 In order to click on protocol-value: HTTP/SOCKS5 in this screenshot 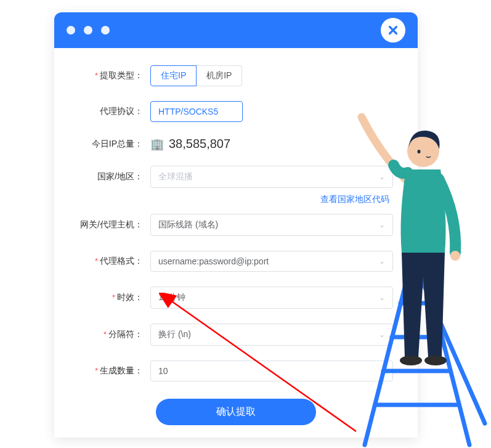, I will do `click(189, 112)`.